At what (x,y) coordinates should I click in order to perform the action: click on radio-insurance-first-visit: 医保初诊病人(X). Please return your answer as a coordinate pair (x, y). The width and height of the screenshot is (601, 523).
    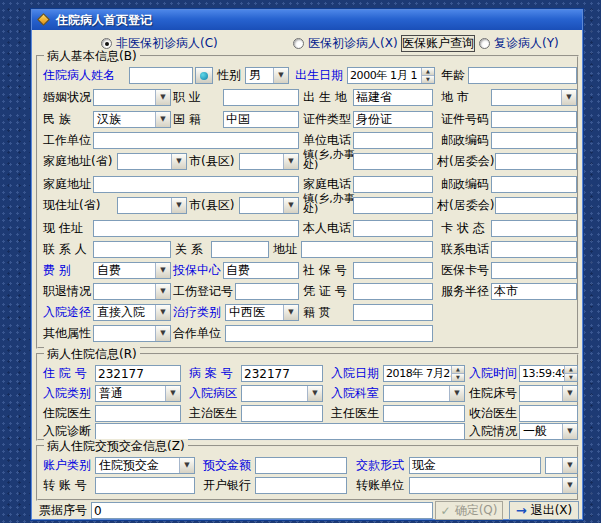
    Looking at the image, I should click on (346, 44).